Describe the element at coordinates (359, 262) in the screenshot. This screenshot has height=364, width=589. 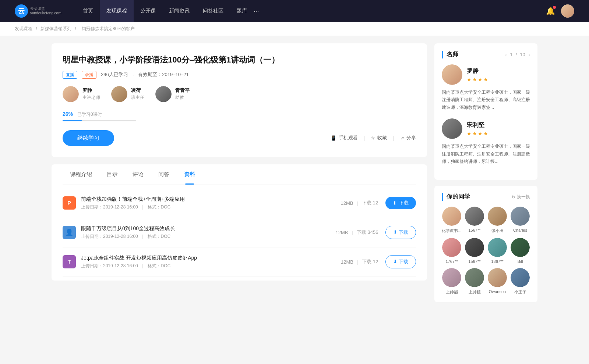
I see `file-stats-2: 12MB | 下载 12` at that location.